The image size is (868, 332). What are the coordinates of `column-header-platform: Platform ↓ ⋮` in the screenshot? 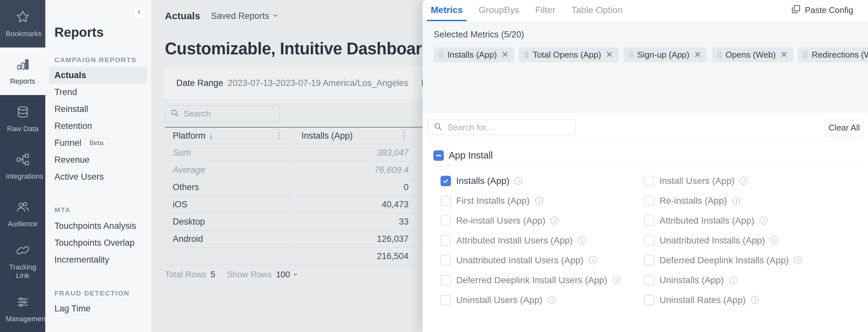 It's located at (228, 136).